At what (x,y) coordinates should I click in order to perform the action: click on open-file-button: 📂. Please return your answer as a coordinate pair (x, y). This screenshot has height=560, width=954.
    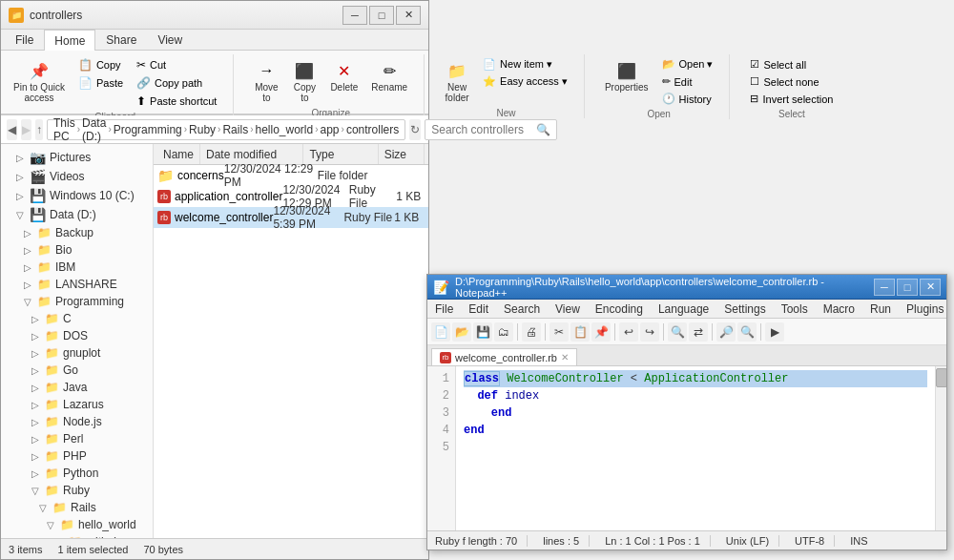
    Looking at the image, I should click on (462, 332).